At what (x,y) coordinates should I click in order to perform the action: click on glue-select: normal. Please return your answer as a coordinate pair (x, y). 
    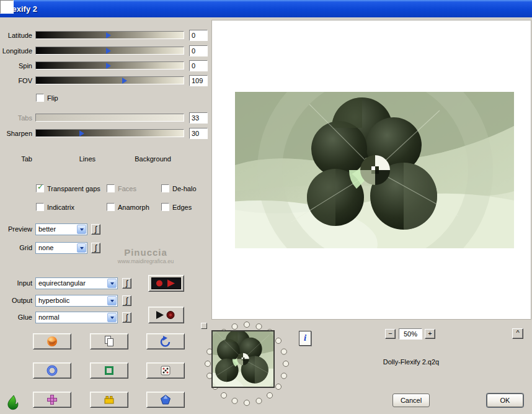
    Looking at the image, I should click on (77, 318).